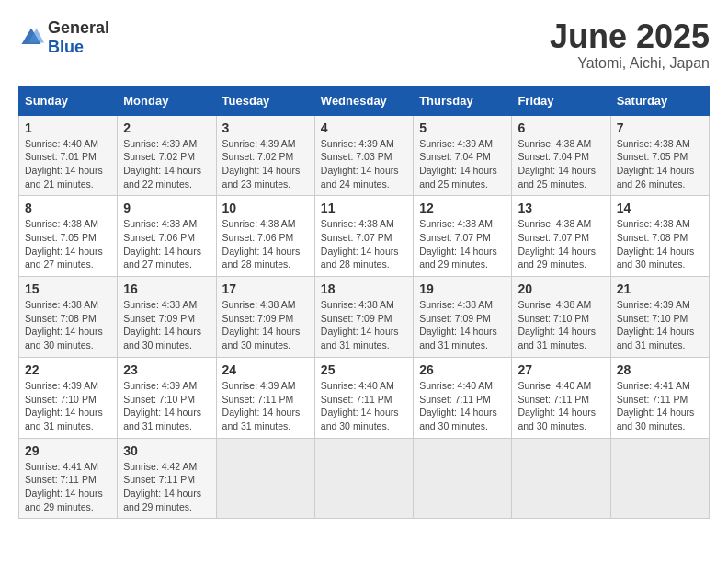 This screenshot has height=563, width=728. What do you see at coordinates (463, 317) in the screenshot?
I see `calendar-cell: 19Sunrise: 4:38 AMSunset: 7:09 PMDayligh…` at bounding box center [463, 317].